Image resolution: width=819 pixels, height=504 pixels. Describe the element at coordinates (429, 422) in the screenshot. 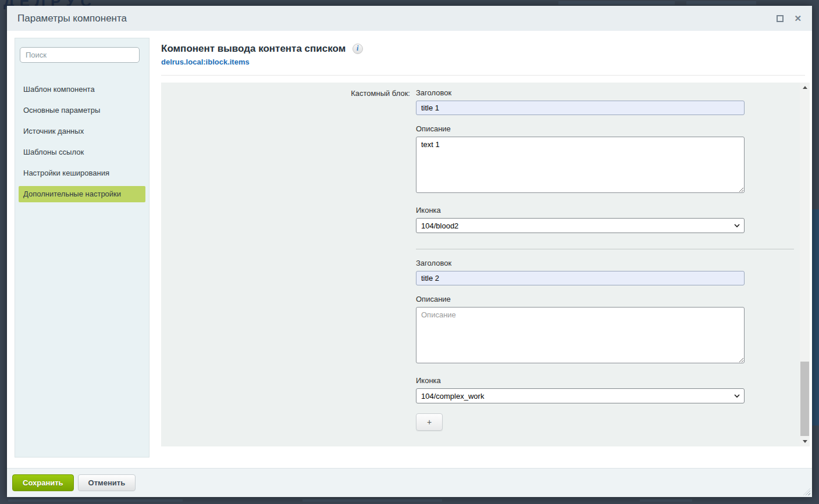

I see `add-block-button: +` at that location.